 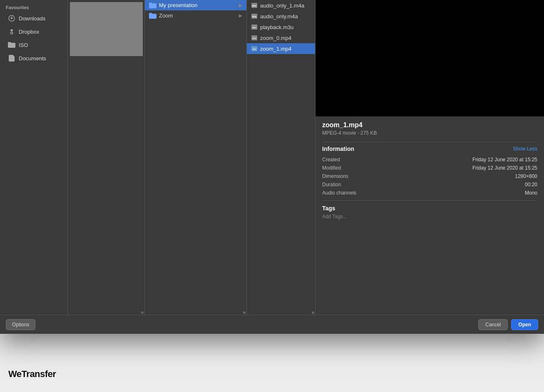 What do you see at coordinates (279, 17) in the screenshot?
I see `file-label-audio-only-2: audio_only.m4a` at bounding box center [279, 17].